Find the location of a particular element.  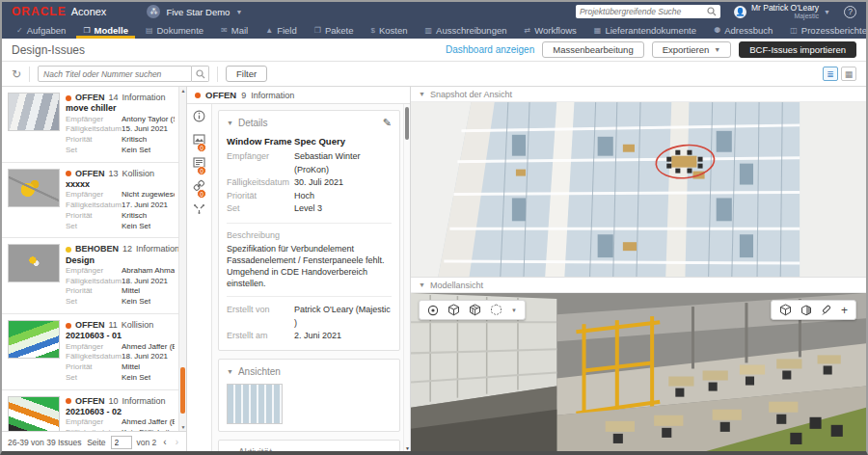

ansichten-section-toggle: ▼Ansichten is located at coordinates (309, 372).